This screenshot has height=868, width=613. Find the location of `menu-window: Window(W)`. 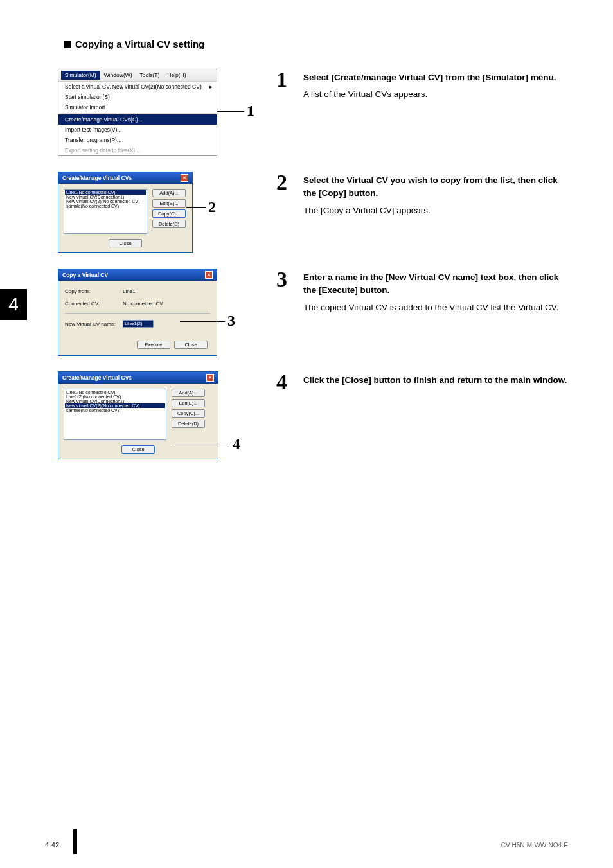

menu-window: Window(W) is located at coordinates (118, 75).